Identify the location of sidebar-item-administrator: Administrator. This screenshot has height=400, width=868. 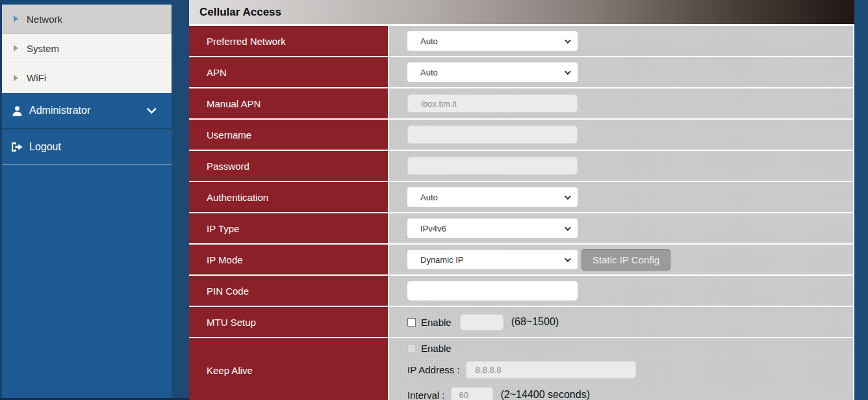
(86, 111).